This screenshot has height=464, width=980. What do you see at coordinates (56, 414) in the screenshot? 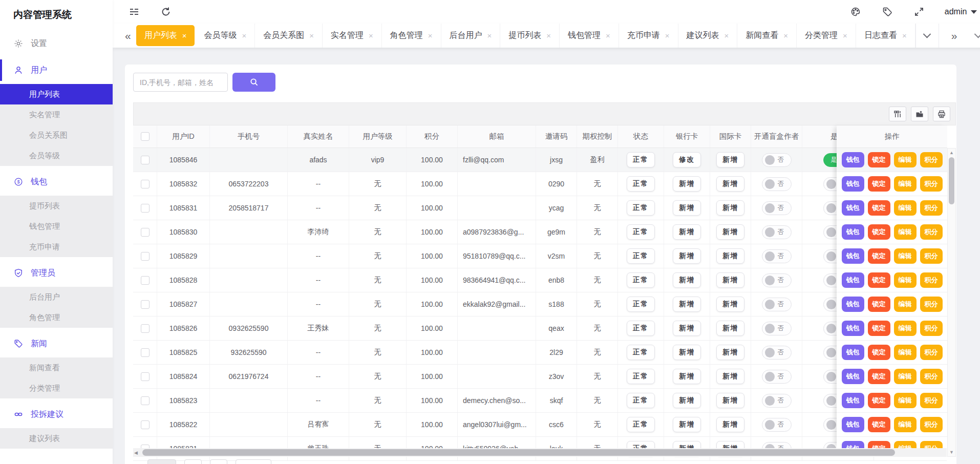
I see `sidebar-section-5: 投拆建议` at bounding box center [56, 414].